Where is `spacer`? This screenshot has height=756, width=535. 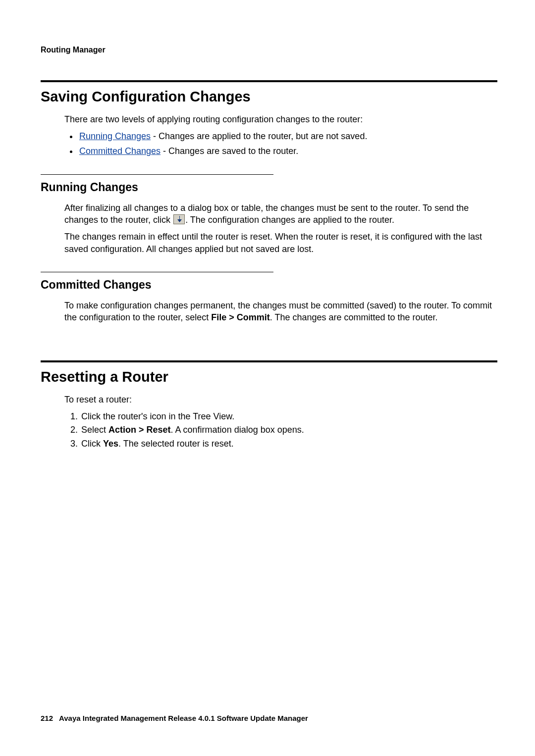
spacer is located at coordinates (269, 340).